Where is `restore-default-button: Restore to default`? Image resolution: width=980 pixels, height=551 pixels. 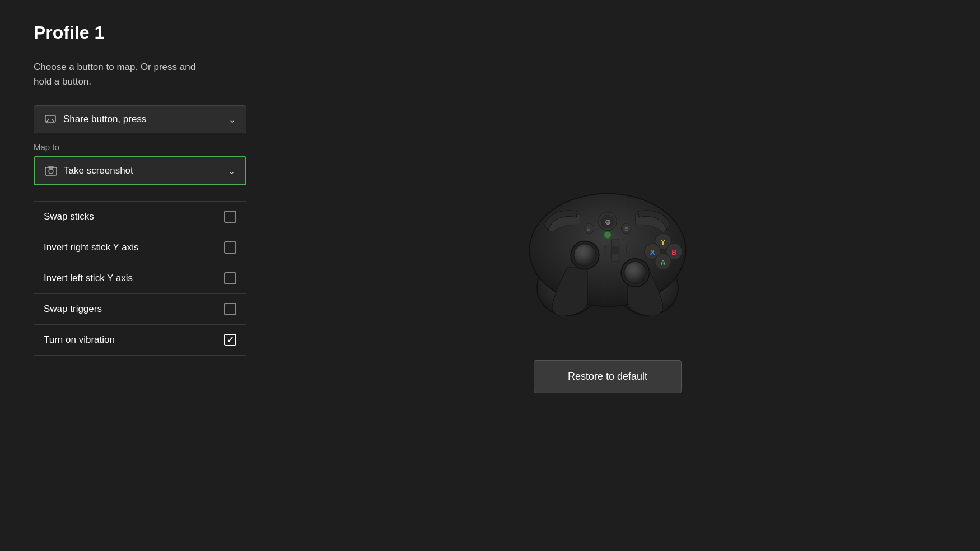
restore-default-button: Restore to default is located at coordinates (608, 376).